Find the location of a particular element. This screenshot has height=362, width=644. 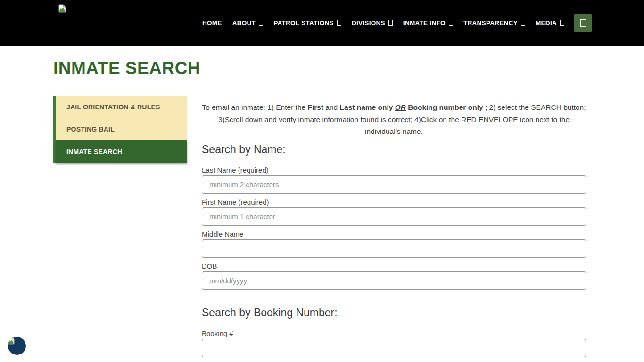

first-name-label: First Name (required) is located at coordinates (394, 202).